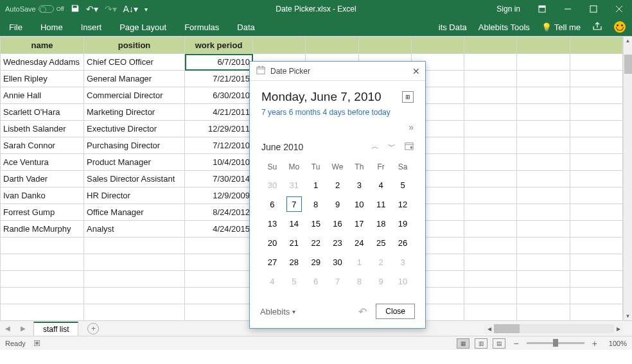  What do you see at coordinates (362, 312) in the screenshot?
I see `undo-icon: ↶` at bounding box center [362, 312].